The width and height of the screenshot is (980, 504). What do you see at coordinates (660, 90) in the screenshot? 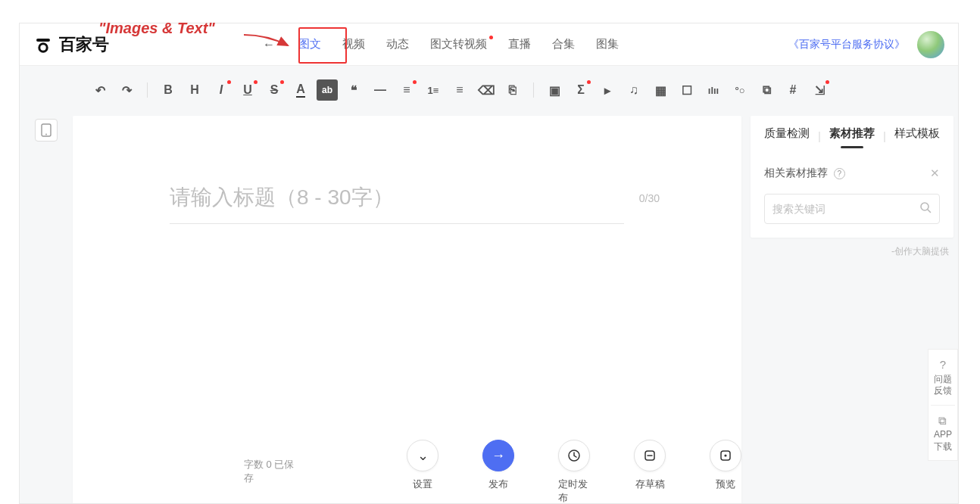
I see `insert-table-button: ▦` at bounding box center [660, 90].